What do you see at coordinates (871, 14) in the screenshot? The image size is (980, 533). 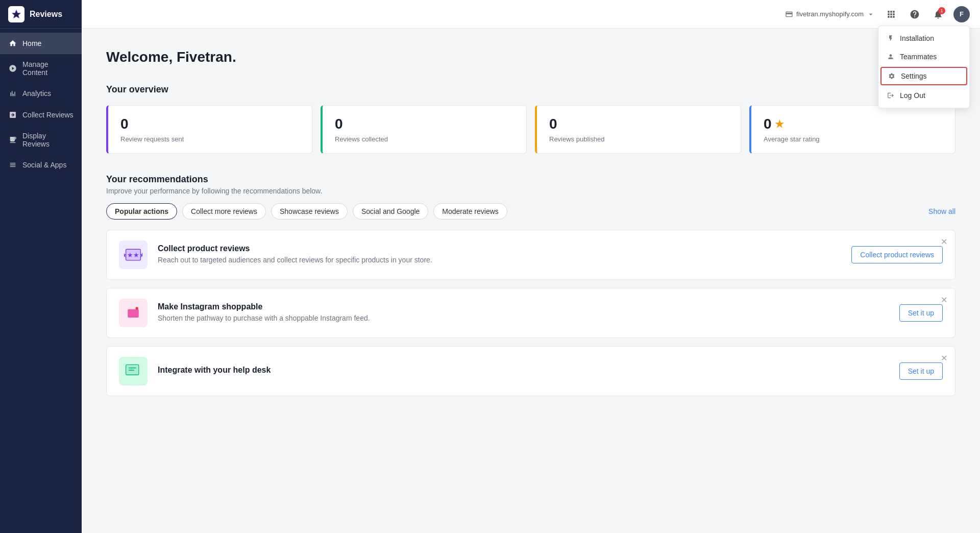 I see `chevron-down-icon` at bounding box center [871, 14].